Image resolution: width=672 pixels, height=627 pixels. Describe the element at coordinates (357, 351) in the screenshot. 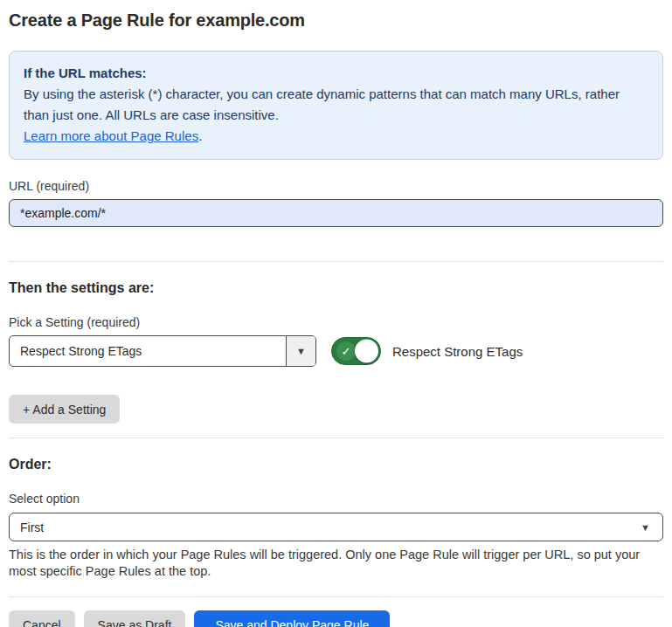

I see `setting-toggle: ✓` at that location.